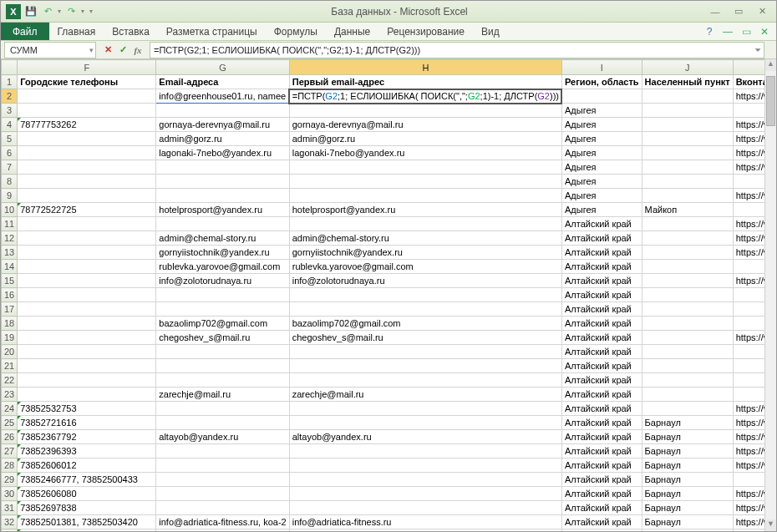 The height and width of the screenshot is (532, 777). I want to click on cell-J27: Барнаул, so click(687, 451).